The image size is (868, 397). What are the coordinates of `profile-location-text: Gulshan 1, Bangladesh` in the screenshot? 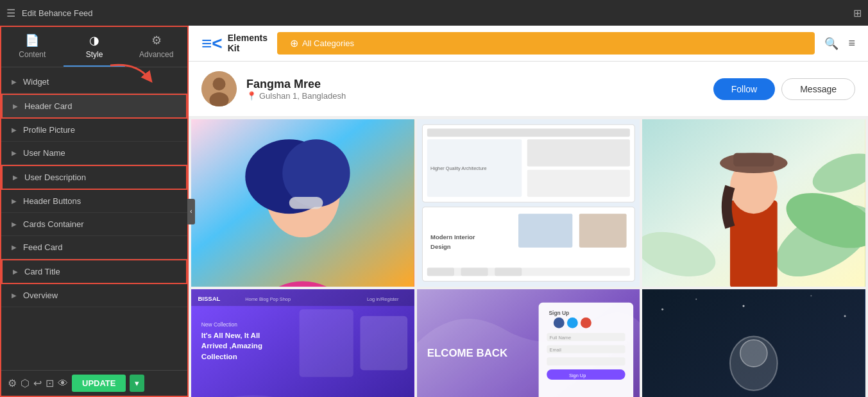 It's located at (303, 96).